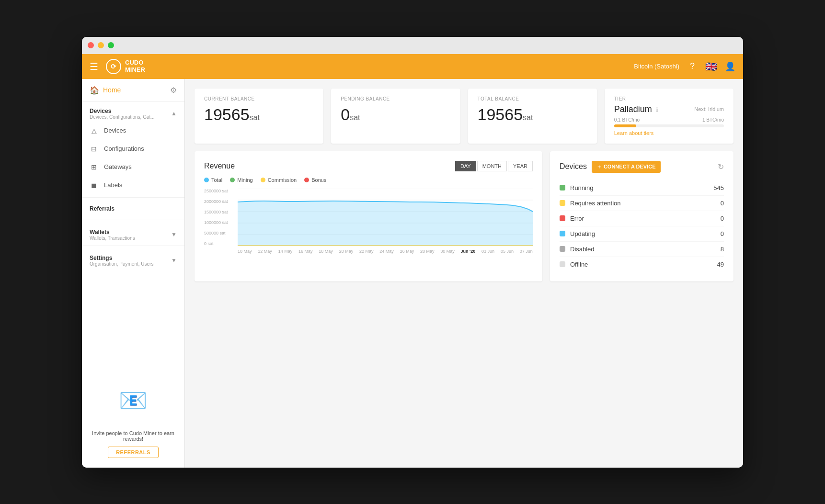 This screenshot has width=825, height=504. Describe the element at coordinates (221, 217) in the screenshot. I see `chart-y-labels: 2500000 sat 2000000 sat 1500000 sat 1000…` at that location.